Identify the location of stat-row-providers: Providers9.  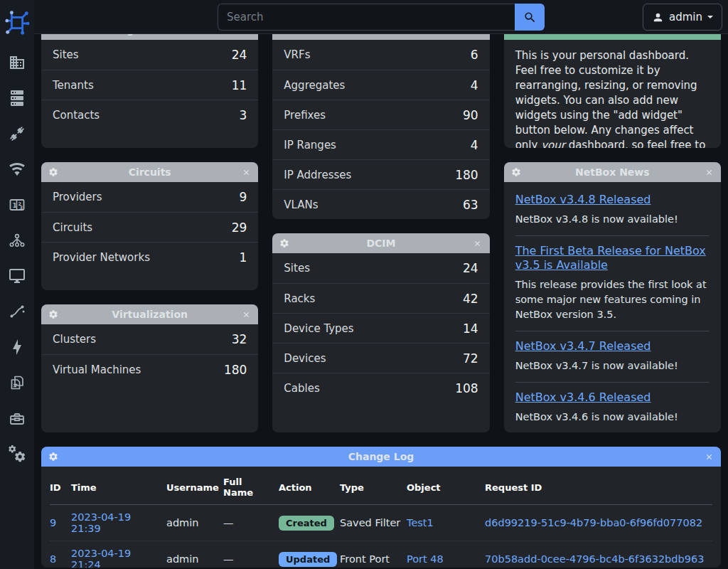
(149, 197).